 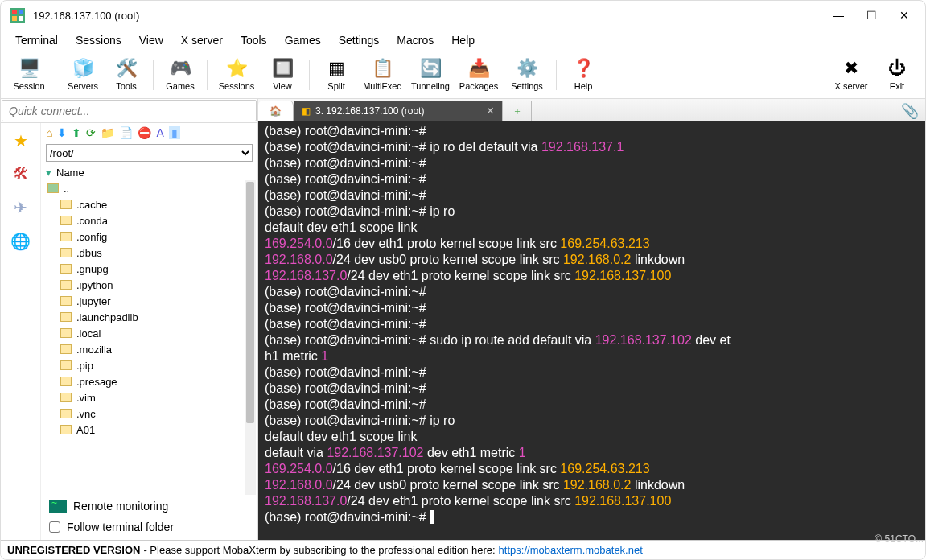 What do you see at coordinates (153, 414) in the screenshot?
I see `list-item: .vnc` at bounding box center [153, 414].